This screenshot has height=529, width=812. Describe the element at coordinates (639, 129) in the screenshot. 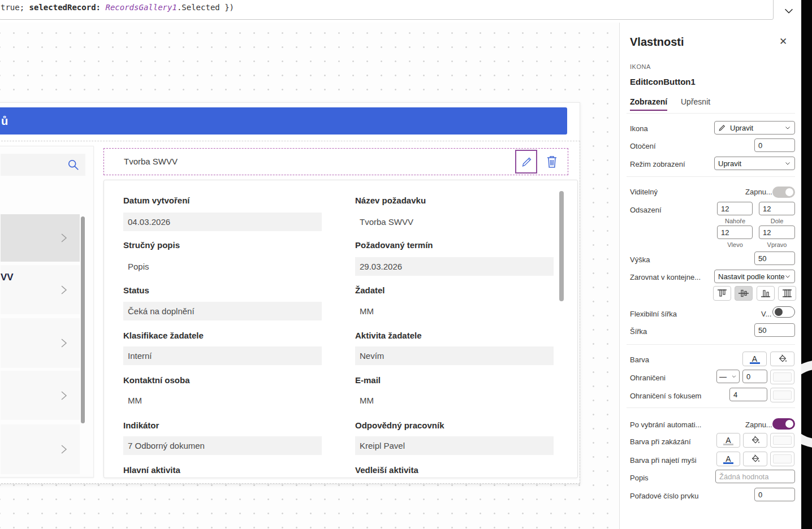

I see `prop-label-icon: Ikona` at that location.